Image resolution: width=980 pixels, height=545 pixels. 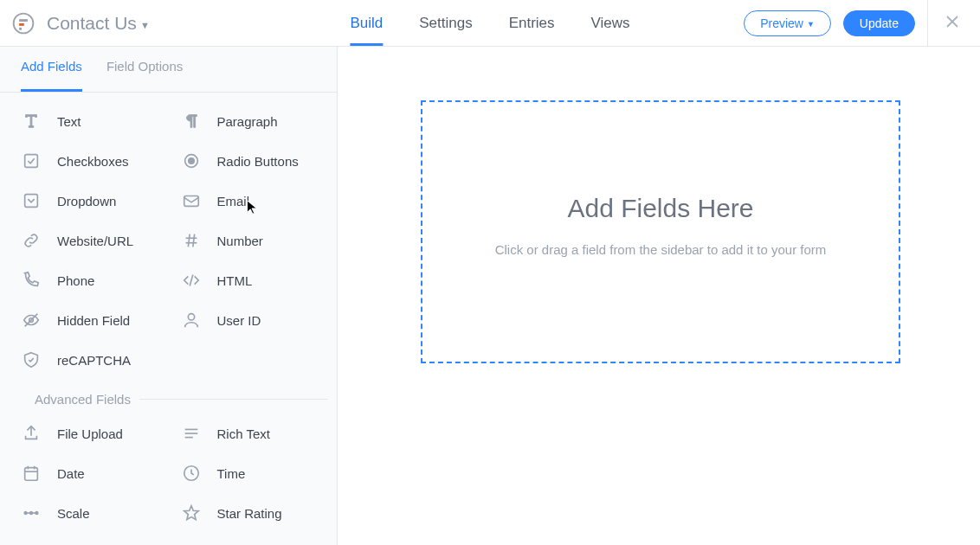 I want to click on update-button: Update, so click(x=880, y=23).